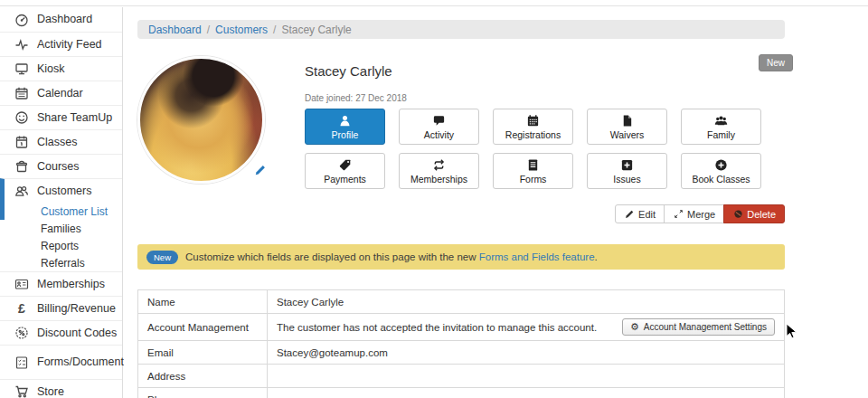 The height and width of the screenshot is (398, 868). I want to click on sidebar-item-forms-documents: Forms/Documents, so click(61, 362).